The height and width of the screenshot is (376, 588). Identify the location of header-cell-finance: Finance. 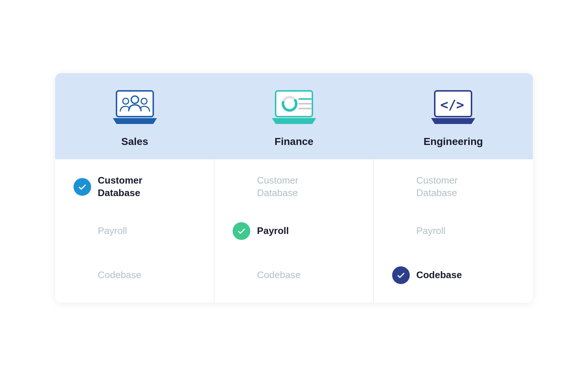
(294, 118).